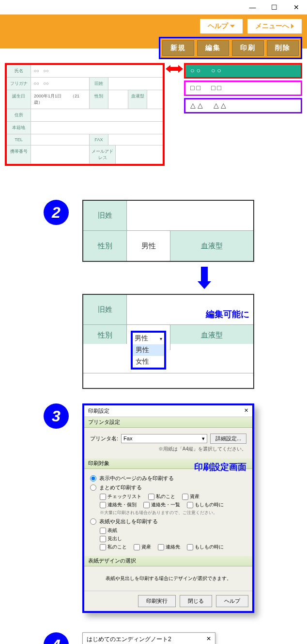  What do you see at coordinates (118, 99) in the screenshot?
I see `gender-value` at bounding box center [118, 99].